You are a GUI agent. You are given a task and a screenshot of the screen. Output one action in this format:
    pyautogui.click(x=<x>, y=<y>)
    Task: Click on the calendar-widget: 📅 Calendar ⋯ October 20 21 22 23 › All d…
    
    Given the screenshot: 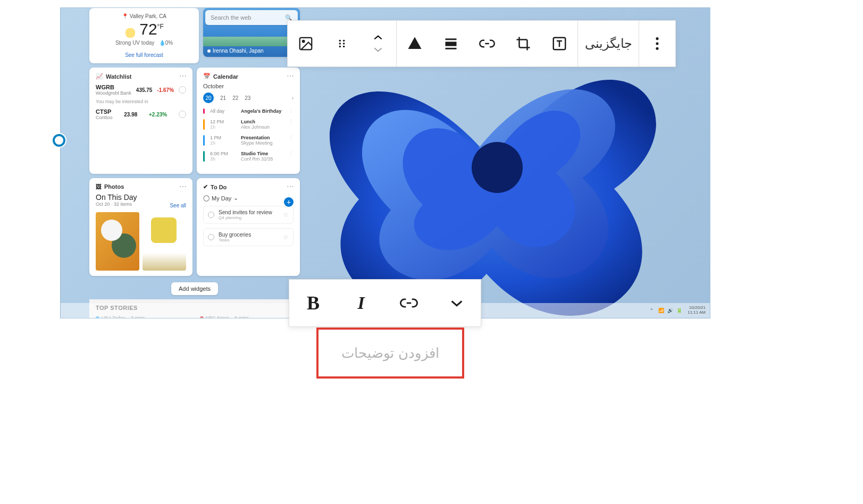 What is the action you would take?
    pyautogui.click(x=248, y=121)
    